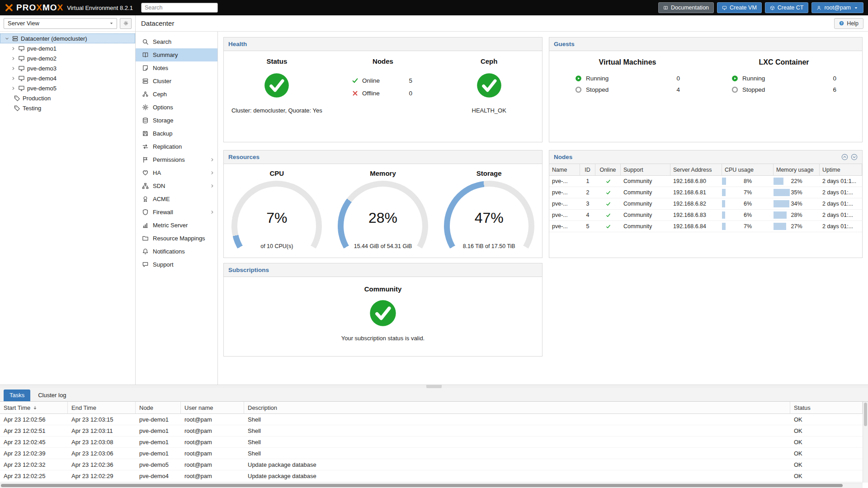 The height and width of the screenshot is (488, 868). What do you see at coordinates (517, 408) in the screenshot?
I see `column-header-description: Description` at bounding box center [517, 408].